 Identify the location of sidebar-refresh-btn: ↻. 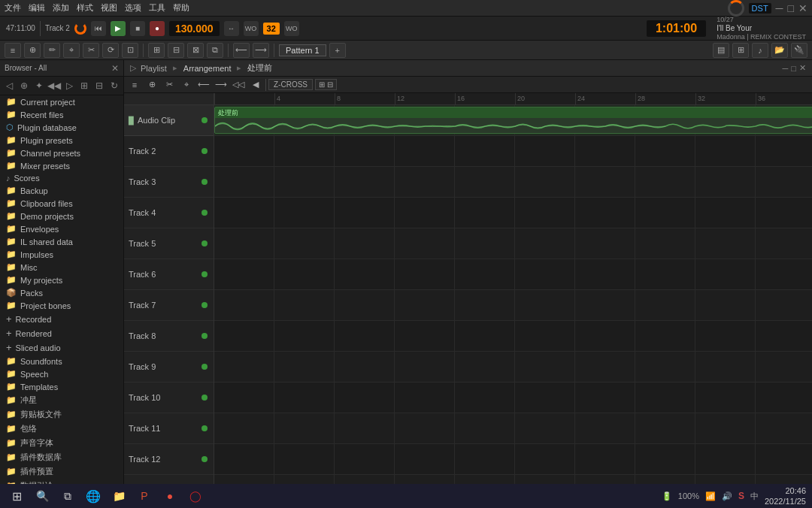
(114, 86).